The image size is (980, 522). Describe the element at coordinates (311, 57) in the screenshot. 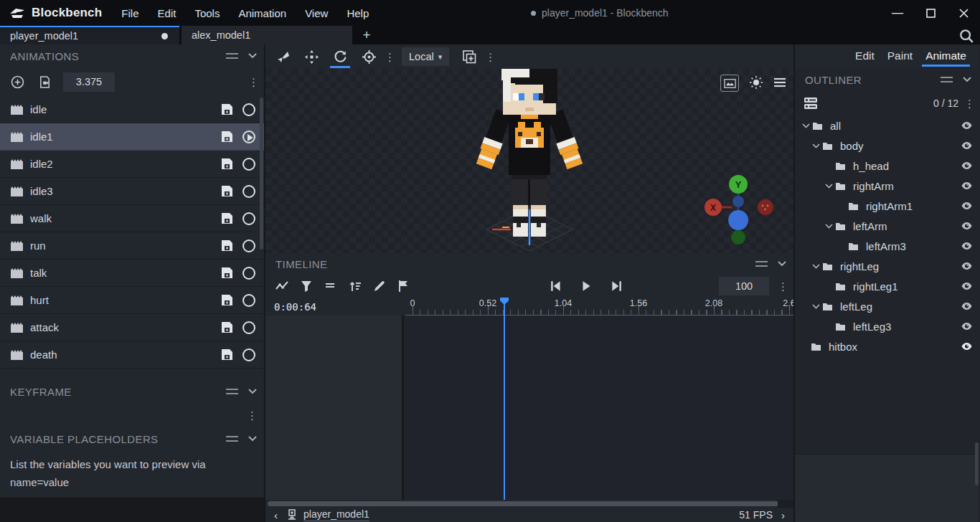

I see `move-tool-button` at that location.